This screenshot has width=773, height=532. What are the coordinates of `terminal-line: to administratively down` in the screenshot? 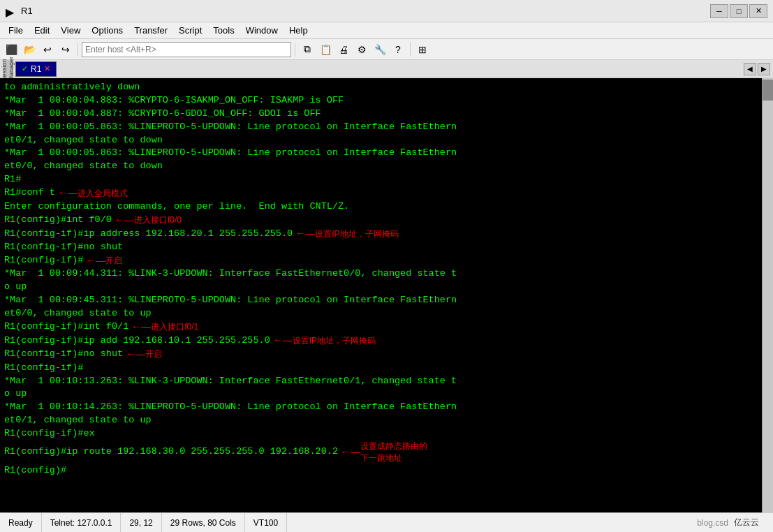 It's located at (72, 88).